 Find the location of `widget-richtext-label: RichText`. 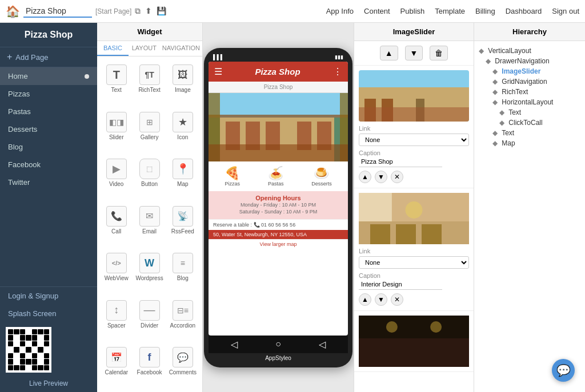

widget-richtext-label: RichText is located at coordinates (149, 90).